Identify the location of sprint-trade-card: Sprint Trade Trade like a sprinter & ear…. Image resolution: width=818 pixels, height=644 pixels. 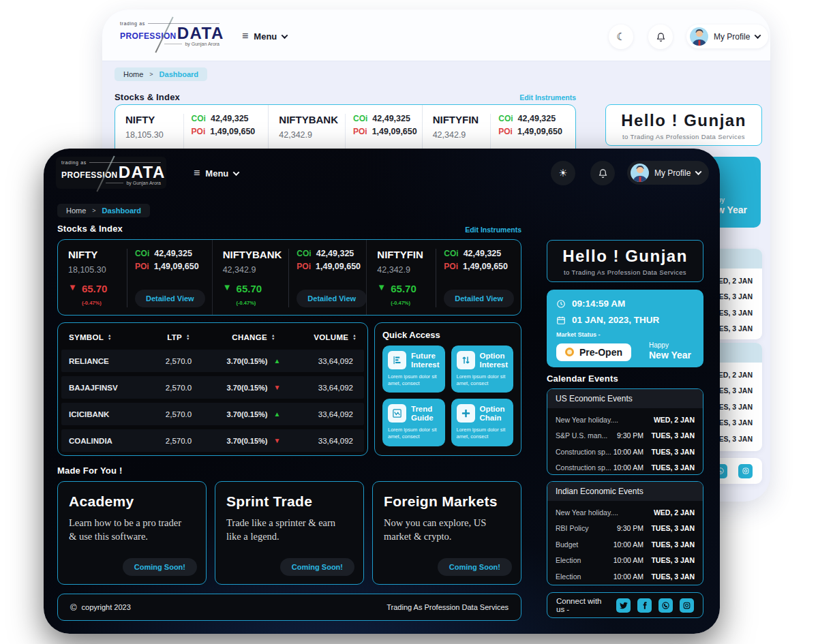
(289, 533).